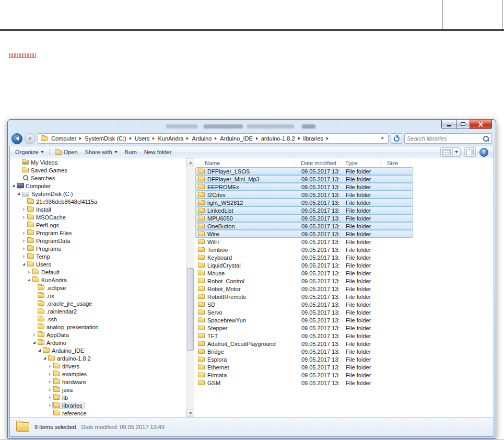 This screenshot has width=504, height=440. Describe the element at coordinates (313, 138) in the screenshot. I see `breadcrumb-segment-libraries: libraries` at that location.